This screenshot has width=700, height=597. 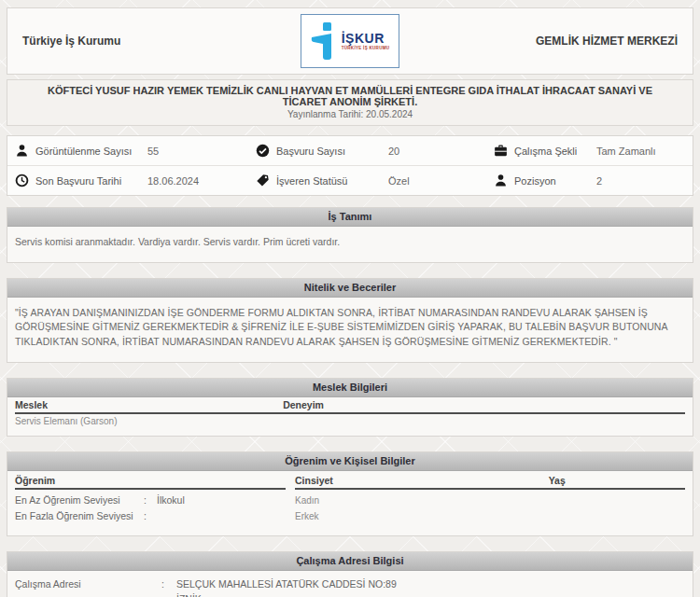 What do you see at coordinates (263, 181) in the screenshot?
I see `tag-icon` at bounding box center [263, 181].